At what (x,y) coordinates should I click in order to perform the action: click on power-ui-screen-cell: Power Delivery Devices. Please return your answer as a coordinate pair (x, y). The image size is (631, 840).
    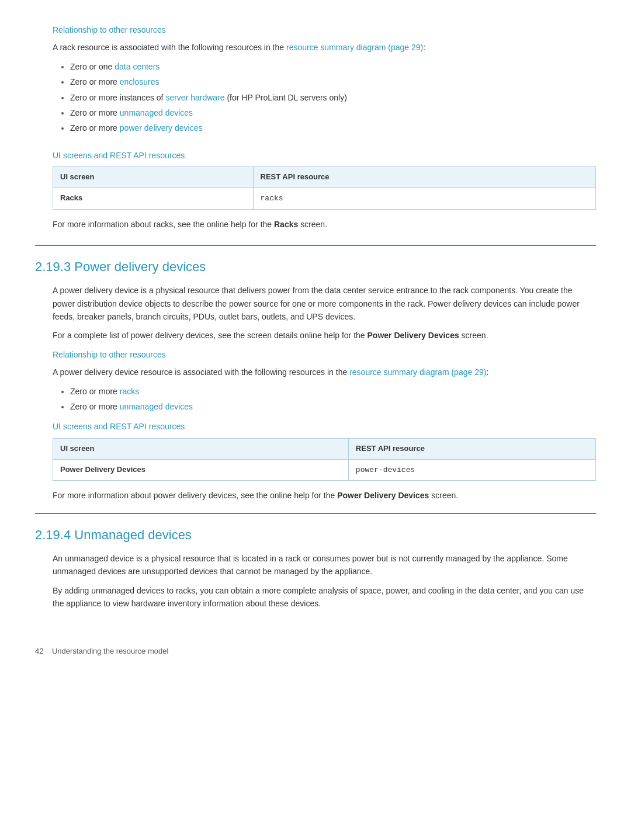
    Looking at the image, I should click on (201, 470).